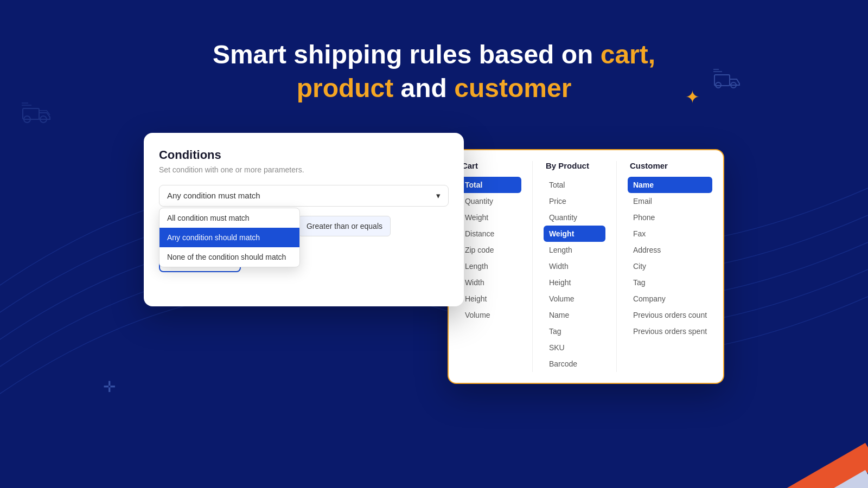  I want to click on option-item: Price, so click(575, 201).